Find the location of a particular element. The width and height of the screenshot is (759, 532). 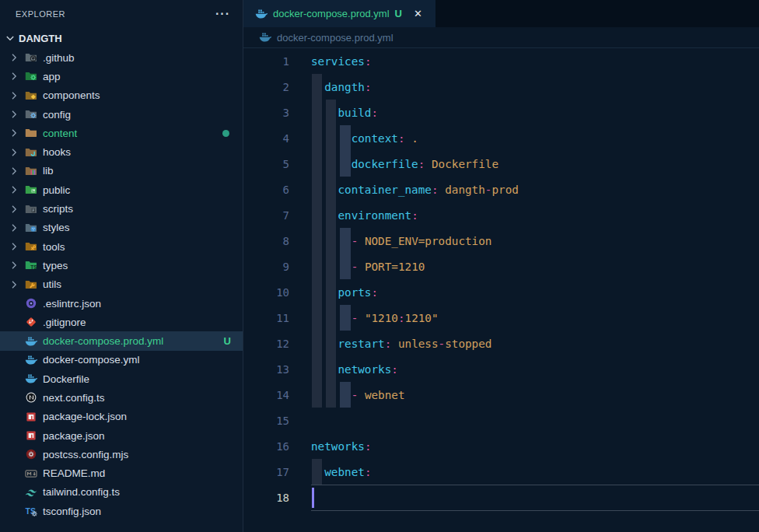

tree-item-label: scripts is located at coordinates (58, 208).